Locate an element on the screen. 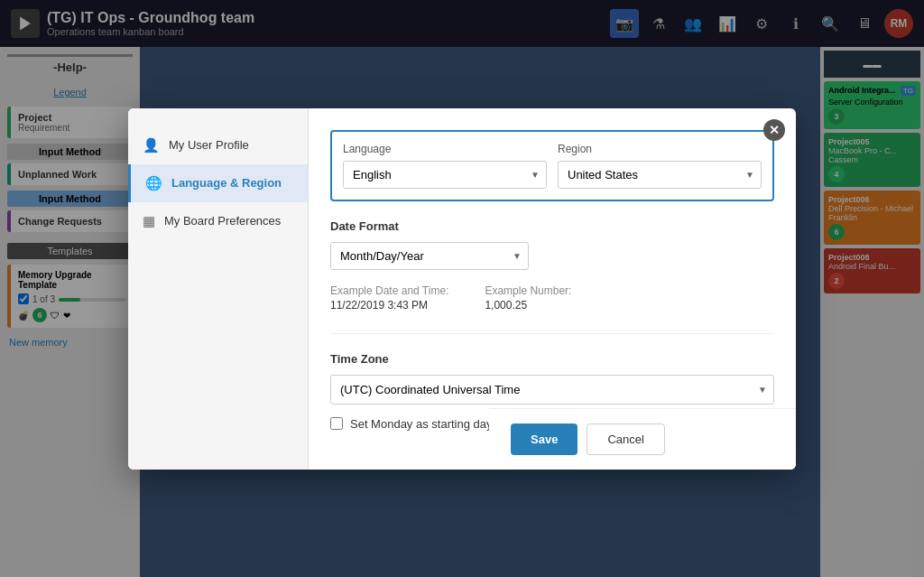 The width and height of the screenshot is (924, 577). globe-icon: 🌐 is located at coordinates (153, 183).